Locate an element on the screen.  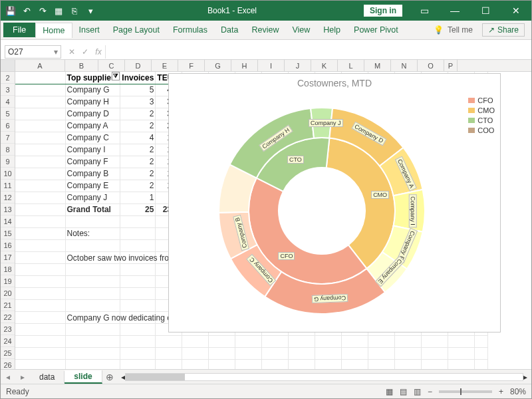
tab-power-pivot: Power Pivot is located at coordinates (376, 30).